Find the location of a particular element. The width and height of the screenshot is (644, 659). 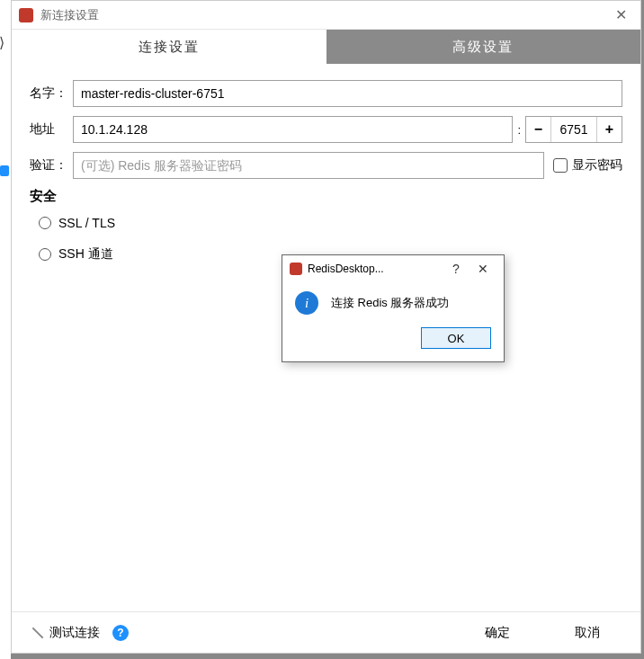

address-input is located at coordinates (293, 129).